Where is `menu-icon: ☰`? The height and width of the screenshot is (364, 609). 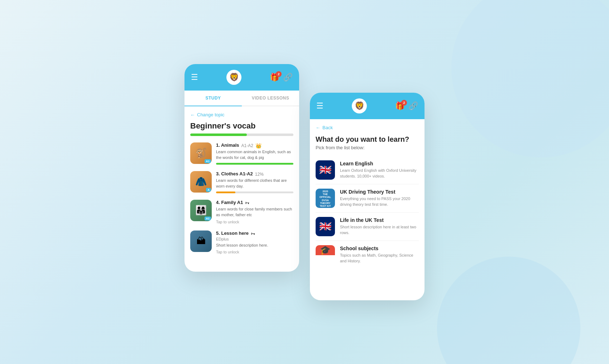 menu-icon: ☰ is located at coordinates (195, 77).